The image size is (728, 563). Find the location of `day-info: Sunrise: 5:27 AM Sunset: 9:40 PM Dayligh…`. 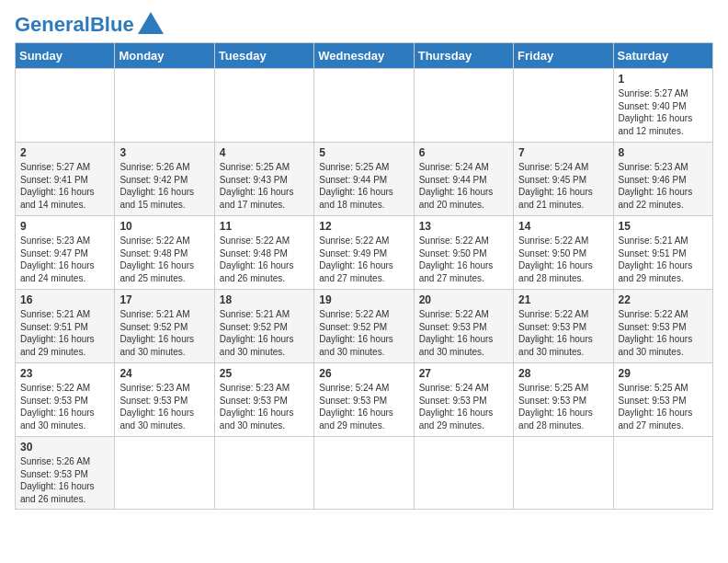

day-info: Sunrise: 5:27 AM Sunset: 9:40 PM Dayligh… is located at coordinates (664, 112).